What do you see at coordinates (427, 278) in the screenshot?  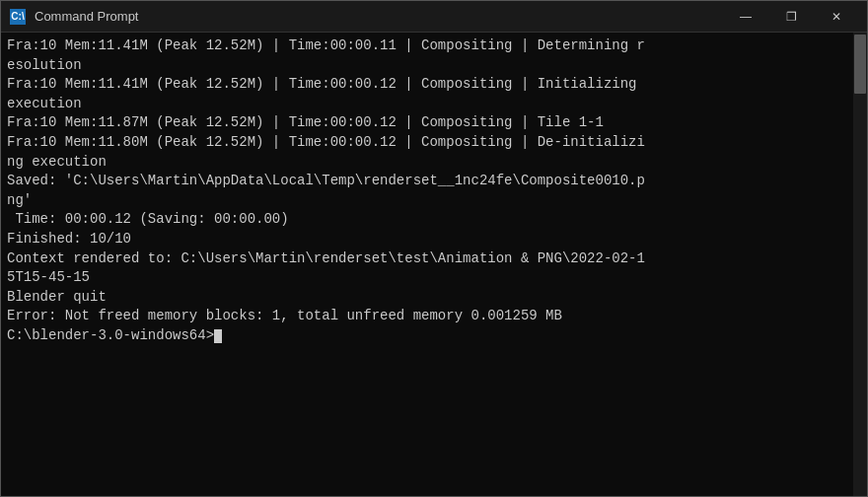 I see `console-line: 5T15-45-15` at bounding box center [427, 278].